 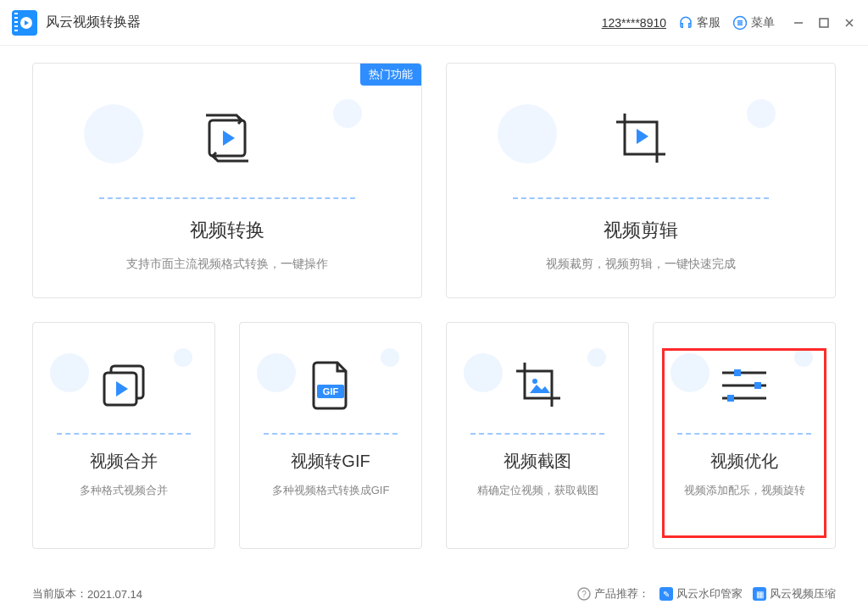 I want to click on card-title: 视频合并, so click(x=124, y=461).